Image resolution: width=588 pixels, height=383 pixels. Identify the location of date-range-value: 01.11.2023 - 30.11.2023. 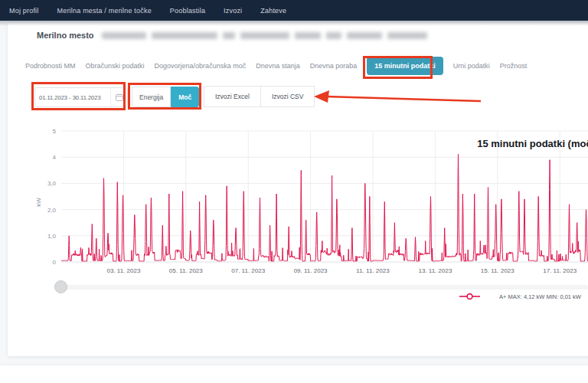
(73, 97).